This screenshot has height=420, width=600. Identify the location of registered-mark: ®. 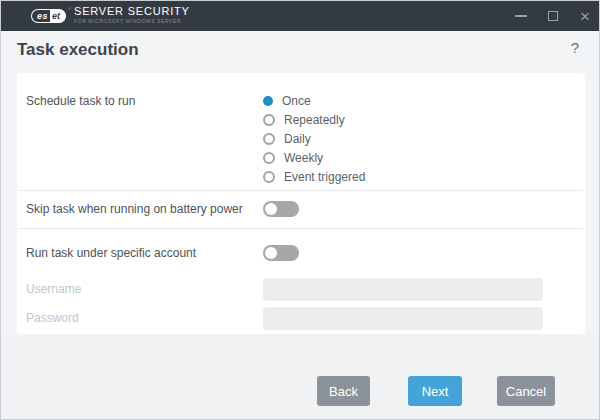
(70, 8).